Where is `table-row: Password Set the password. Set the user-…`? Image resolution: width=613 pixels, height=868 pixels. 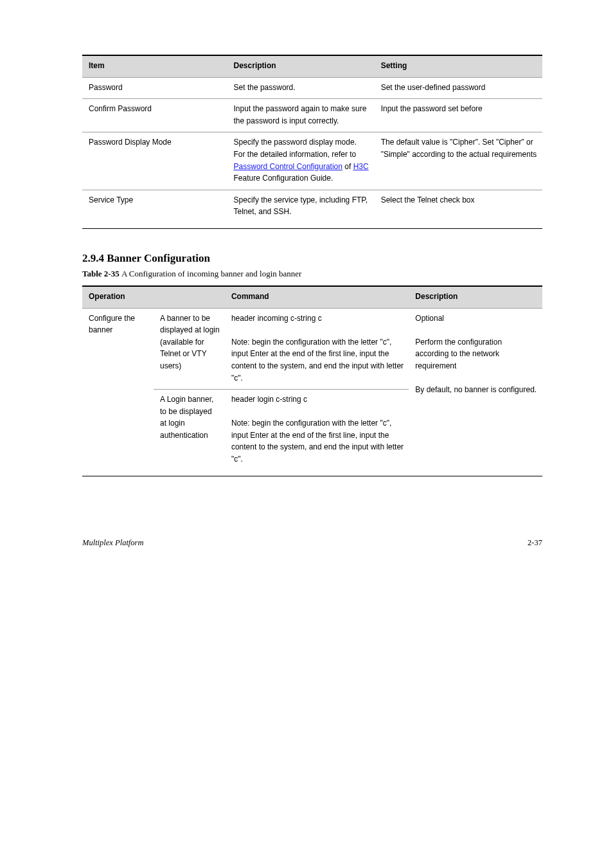 table-row: Password Set the password. Set the user-… is located at coordinates (312, 88).